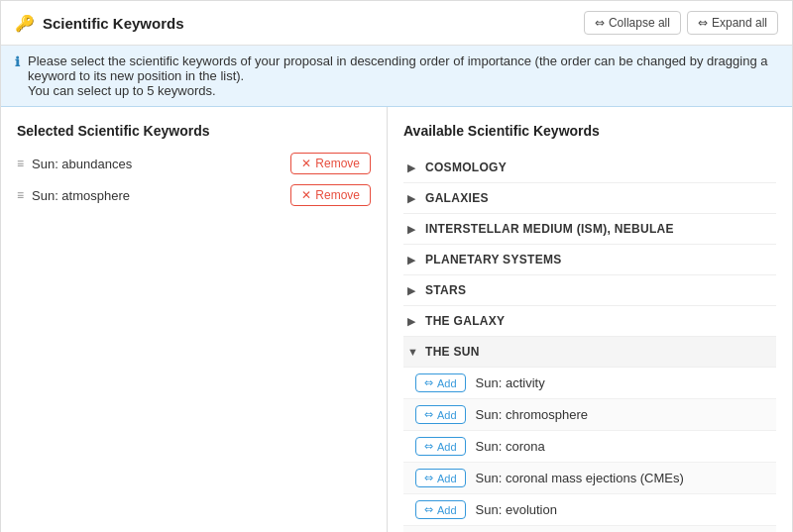 Image resolution: width=793 pixels, height=532 pixels. I want to click on collapse-icon: ⇔, so click(600, 23).